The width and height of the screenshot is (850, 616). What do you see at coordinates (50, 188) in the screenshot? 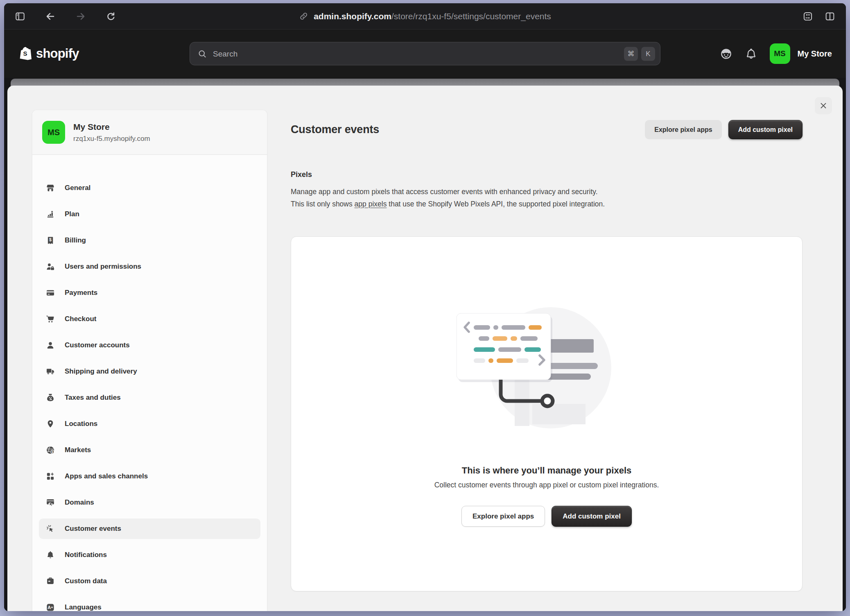
I see `storefront-icon` at bounding box center [50, 188].